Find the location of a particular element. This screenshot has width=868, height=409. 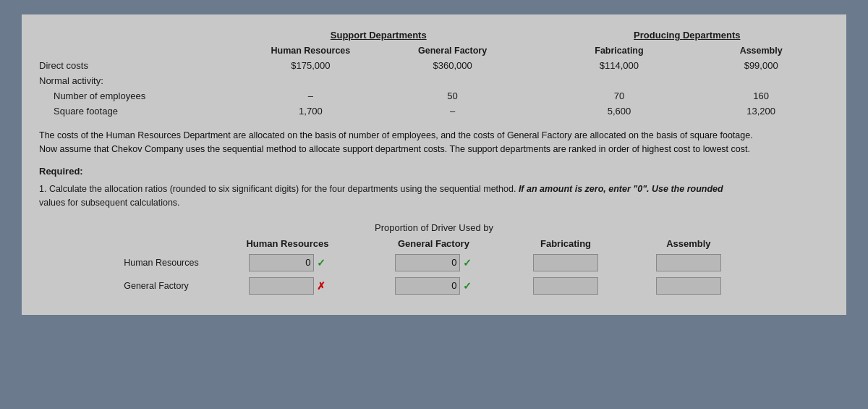

proportion-row-hr: Human Resources ✓ ✓ is located at coordinates (434, 263).